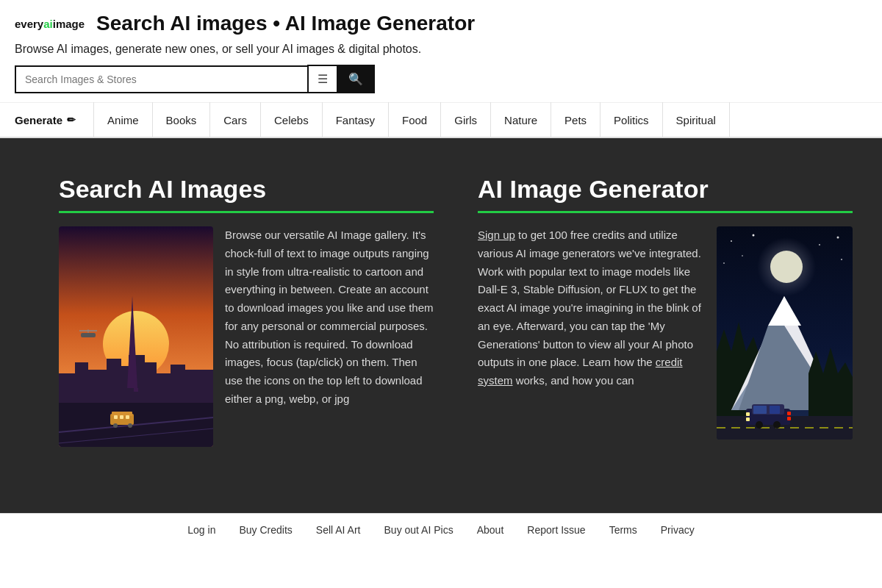 The image size is (882, 588). What do you see at coordinates (419, 530) in the screenshot?
I see `footer-buy-out-ai-pics: Buy out AI Pics` at bounding box center [419, 530].